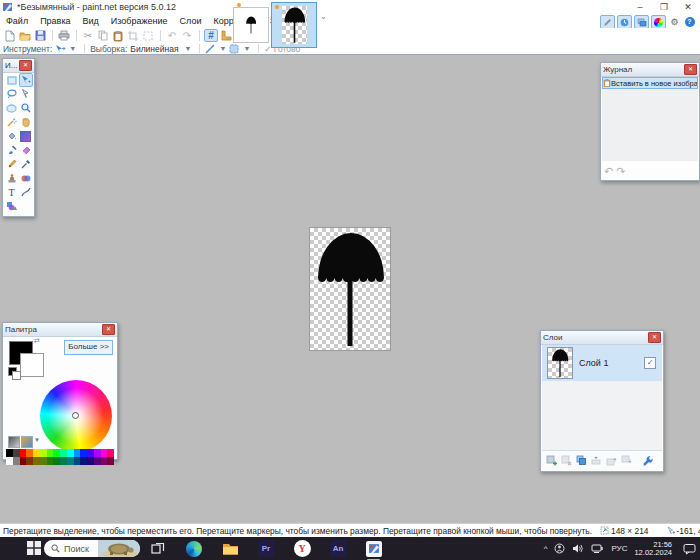  Describe the element at coordinates (12, 150) in the screenshot. I see `tool-paintbrush` at that location.